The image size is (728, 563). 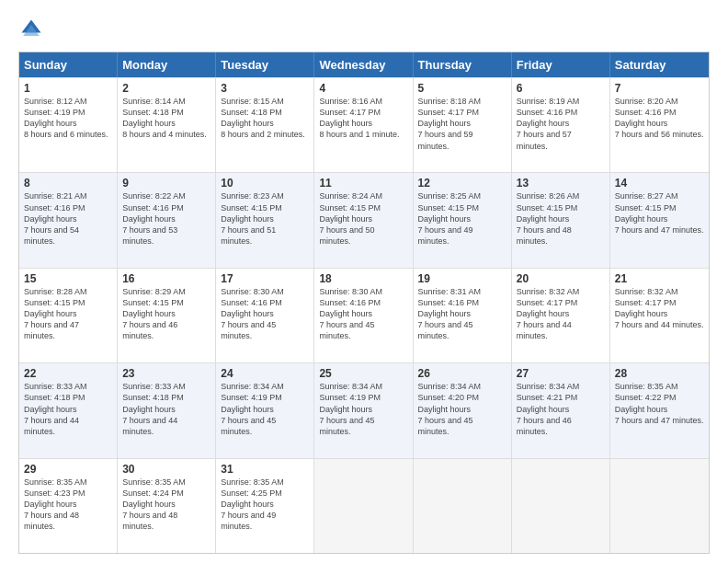 I want to click on day-cell-7: 7Sunrise: 8:20 AMSunset: 4:16 PMDaylight…, so click(x=660, y=125).